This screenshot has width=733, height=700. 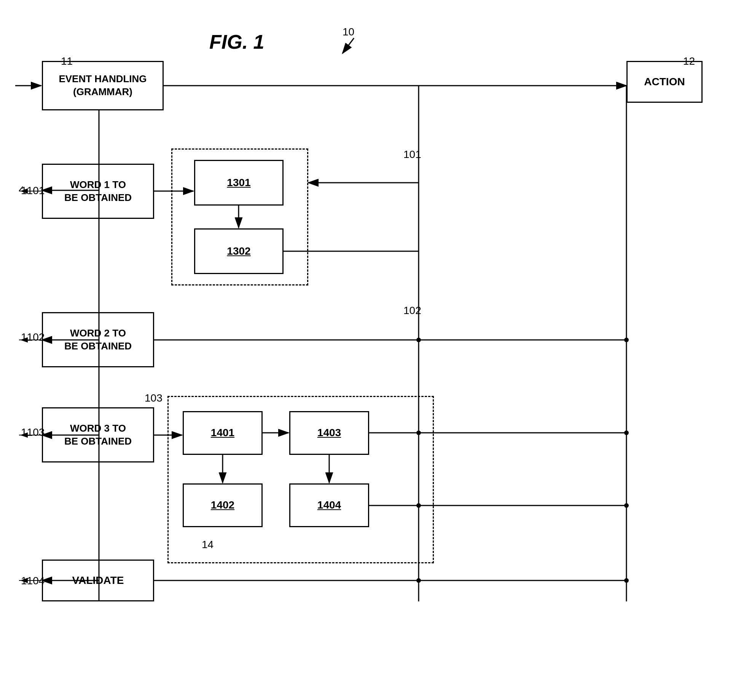 What do you see at coordinates (413, 155) in the screenshot?
I see `ref-101: 101` at bounding box center [413, 155].